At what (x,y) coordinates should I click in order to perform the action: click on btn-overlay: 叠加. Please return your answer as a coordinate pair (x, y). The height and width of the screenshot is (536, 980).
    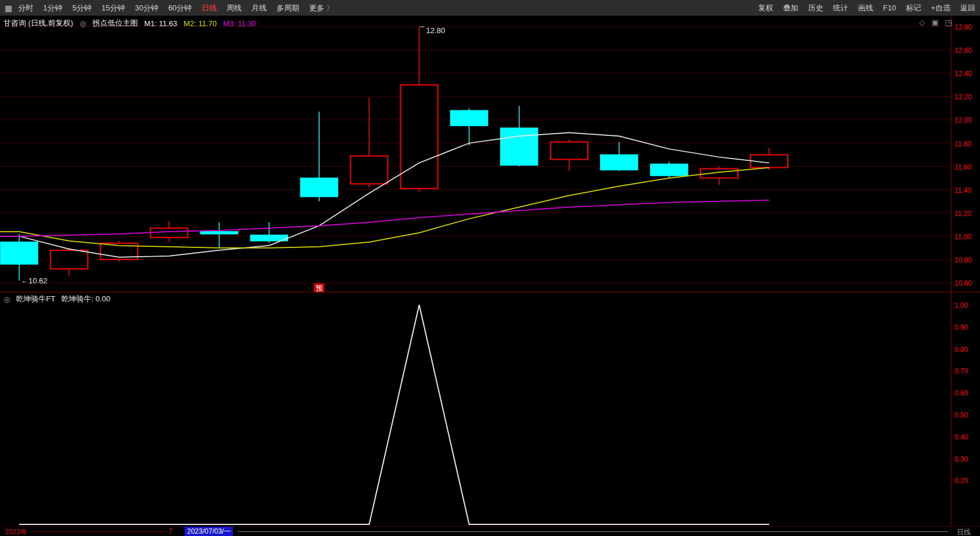
    Looking at the image, I should click on (791, 8).